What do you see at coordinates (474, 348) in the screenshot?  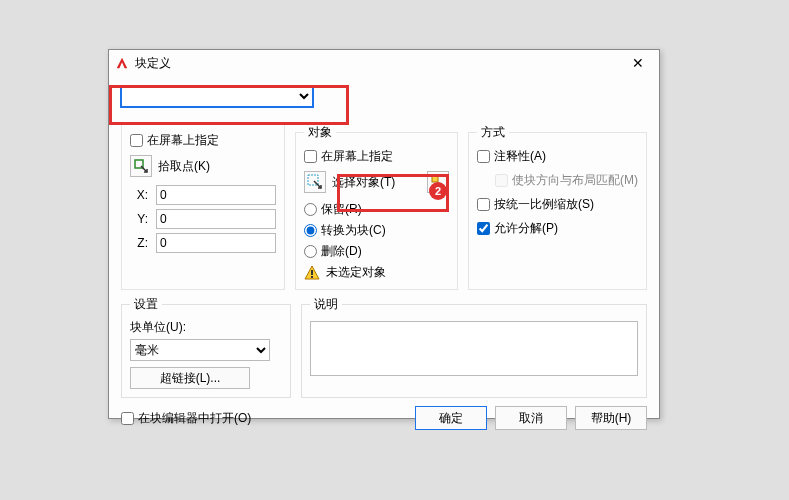 I see `description-textarea` at bounding box center [474, 348].